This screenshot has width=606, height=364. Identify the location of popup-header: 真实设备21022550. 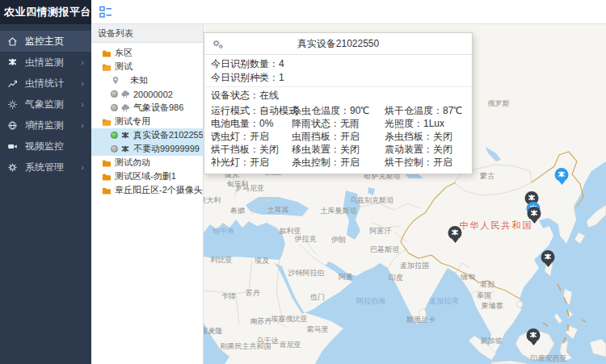
(338, 44).